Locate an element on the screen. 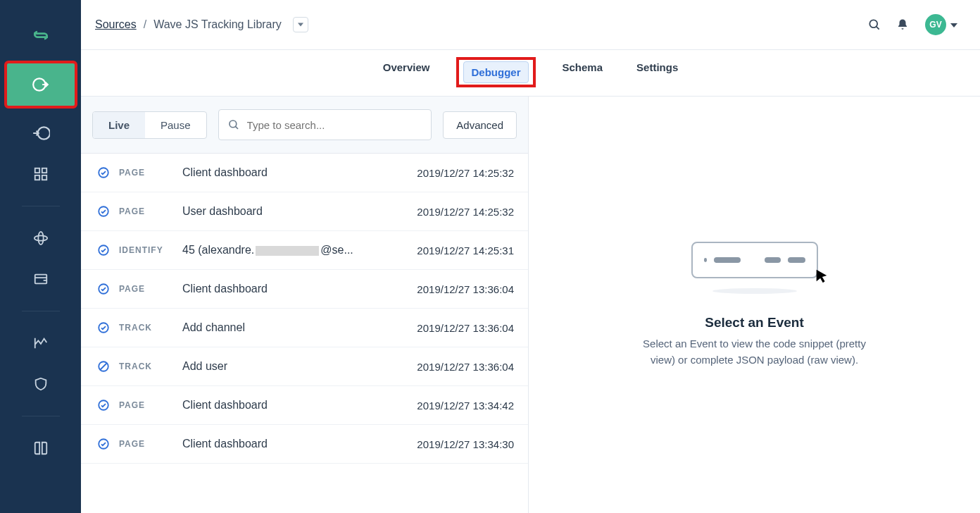 Image resolution: width=980 pixels, height=513 pixels. search-field is located at coordinates (325, 125).